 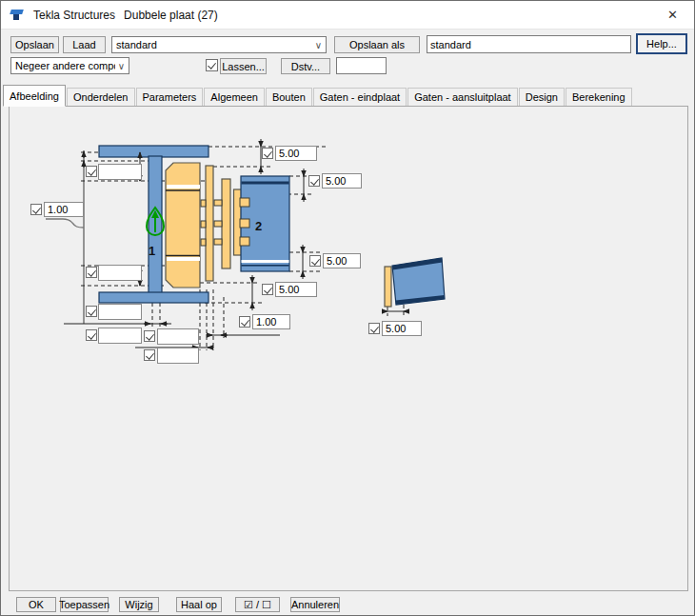 What do you see at coordinates (178, 356) in the screenshot?
I see `bc-row2-field` at bounding box center [178, 356].